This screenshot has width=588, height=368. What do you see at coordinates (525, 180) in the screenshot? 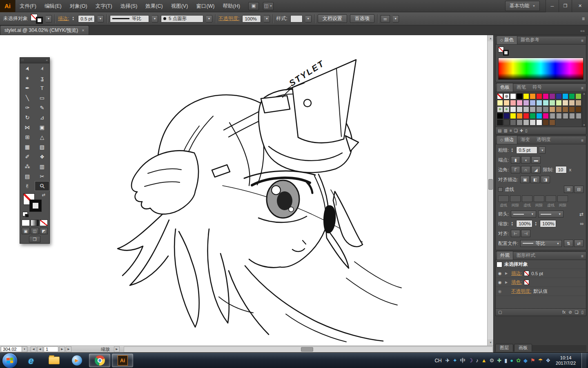
I see `align-stroke-center-button: ▣` at bounding box center [525, 180].